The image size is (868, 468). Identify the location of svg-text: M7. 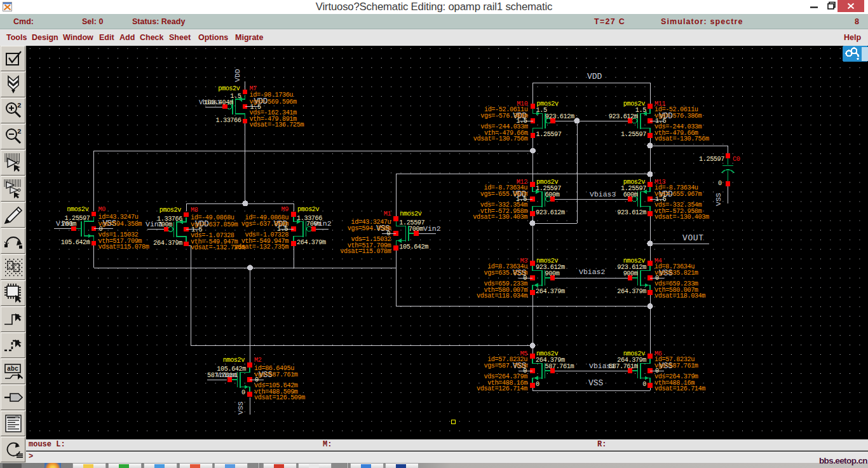
(254, 89).